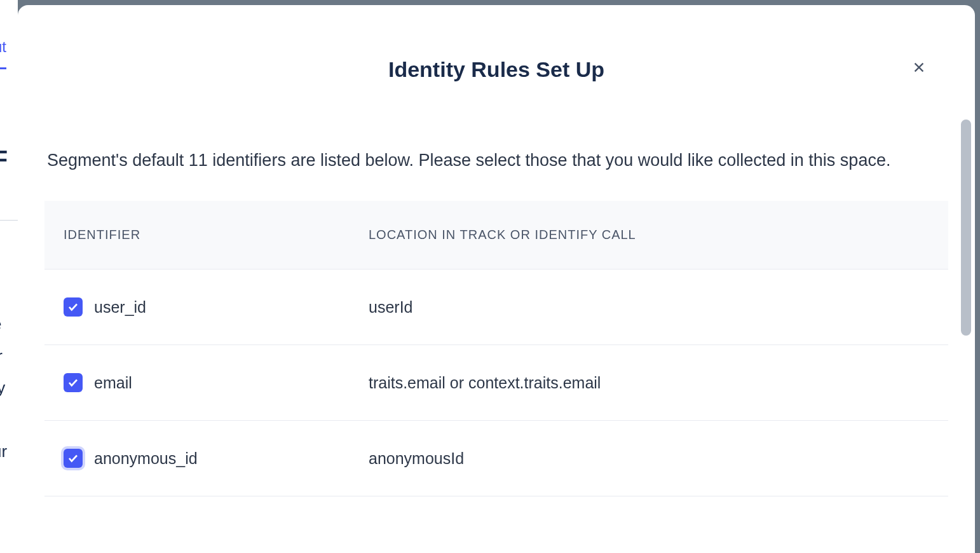  Describe the element at coordinates (496, 459) in the screenshot. I see `table-row: anonymous_idanonymousId` at that location.